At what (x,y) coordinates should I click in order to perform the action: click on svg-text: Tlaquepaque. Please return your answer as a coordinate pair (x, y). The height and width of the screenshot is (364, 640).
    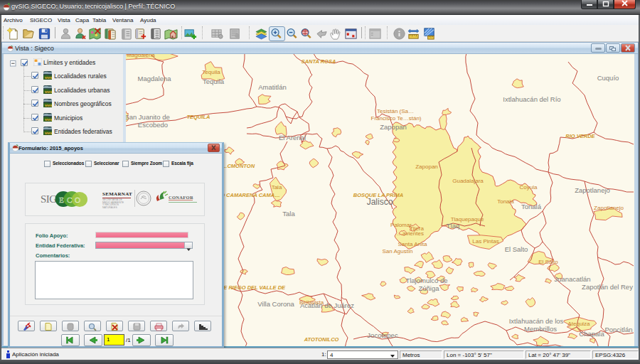
    Looking at the image, I should click on (468, 219).